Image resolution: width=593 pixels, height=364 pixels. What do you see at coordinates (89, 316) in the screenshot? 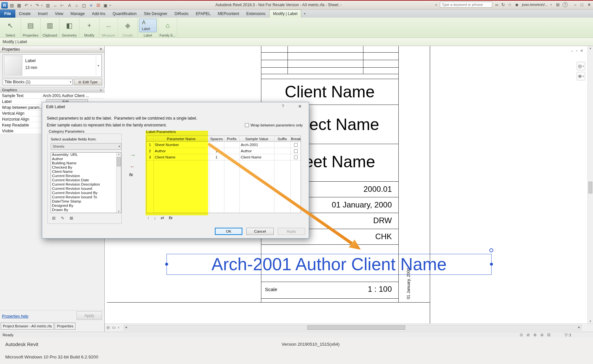
I see `properties-apply-button: Apply` at bounding box center [89, 316].